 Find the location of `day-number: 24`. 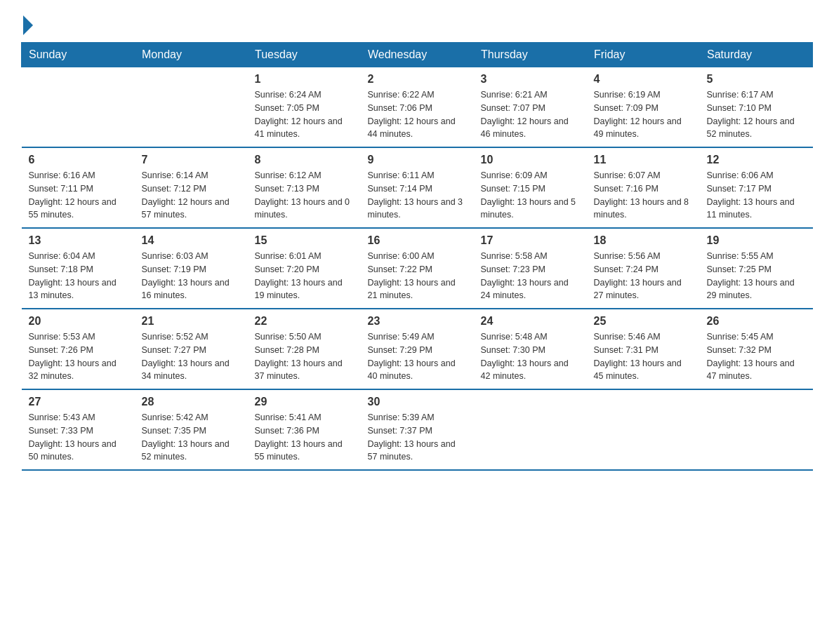

day-number: 24 is located at coordinates (531, 321).